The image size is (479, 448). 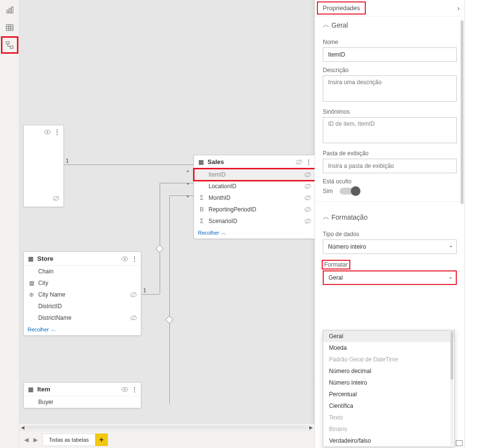 What do you see at coordinates (82, 283) in the screenshot?
I see `field-row: ▦City` at bounding box center [82, 283].